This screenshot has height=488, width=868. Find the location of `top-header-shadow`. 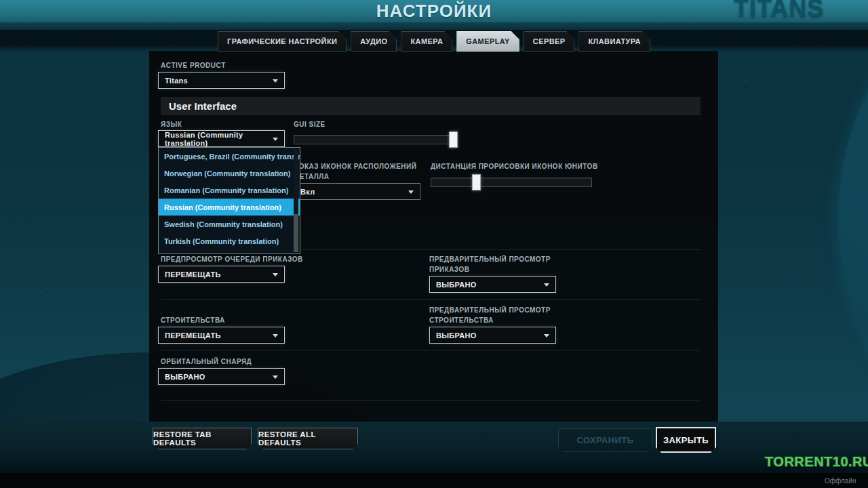

top-header-shadow is located at coordinates (434, 26).